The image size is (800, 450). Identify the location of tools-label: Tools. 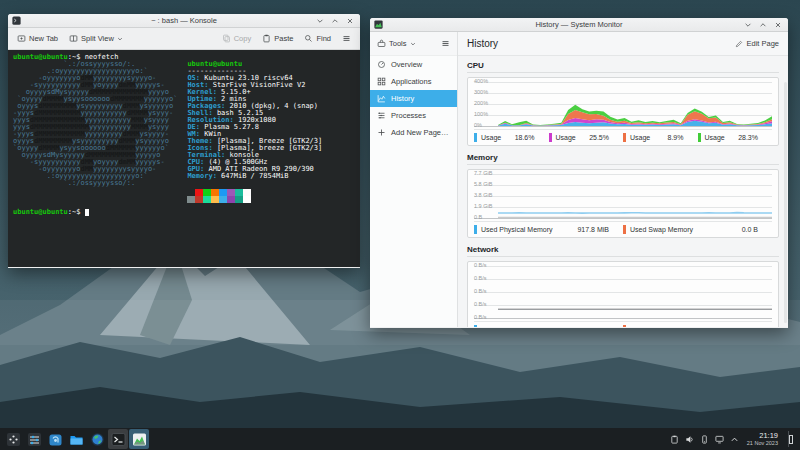
(398, 44).